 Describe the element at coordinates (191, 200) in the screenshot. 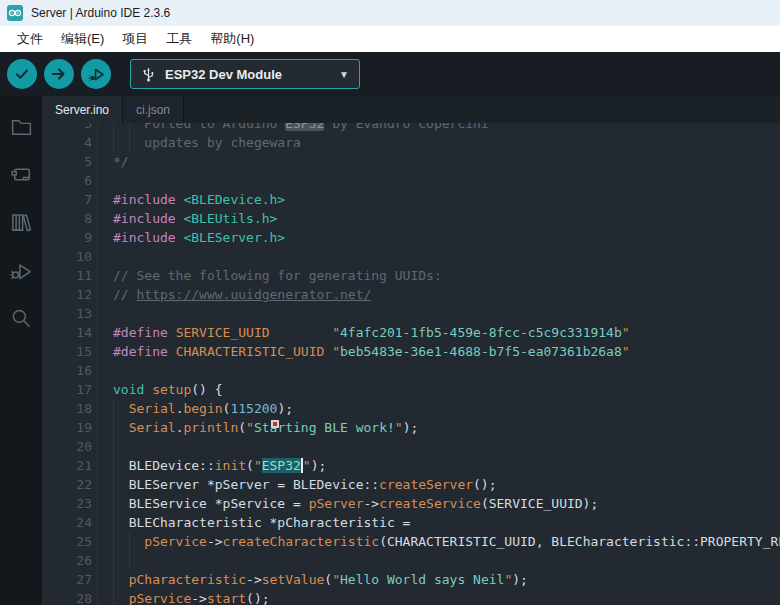

I see `code-text: #include <BLEDevice.h>` at that location.